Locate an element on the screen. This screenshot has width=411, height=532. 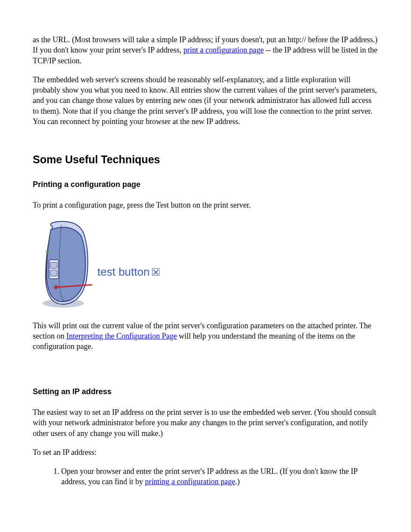
ip-steps-list: Open your browser and enter the print se… is located at coordinates (206, 476).